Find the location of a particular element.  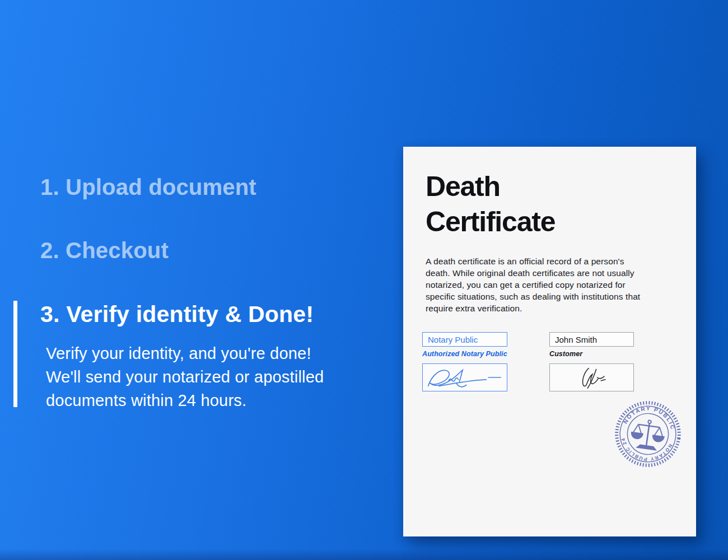

notary-field-label: Authorized Notary Public is located at coordinates (465, 354).